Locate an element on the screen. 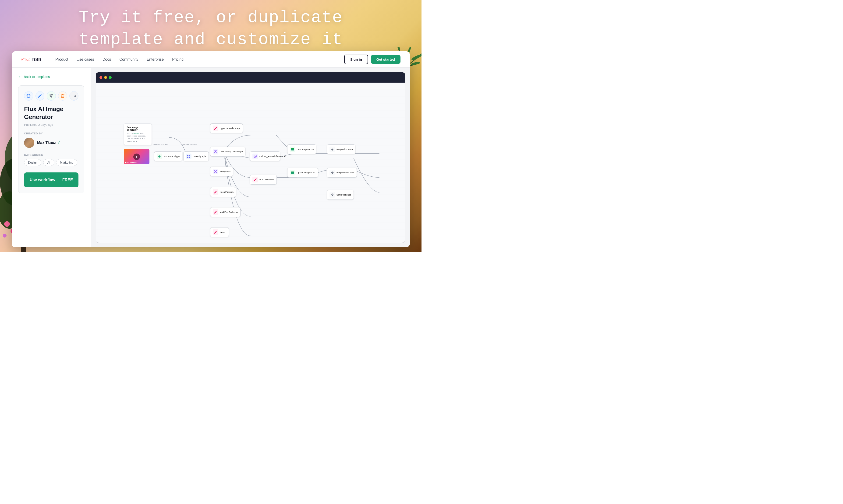  serve-webpage-node: Serve webpage is located at coordinates (340, 195).